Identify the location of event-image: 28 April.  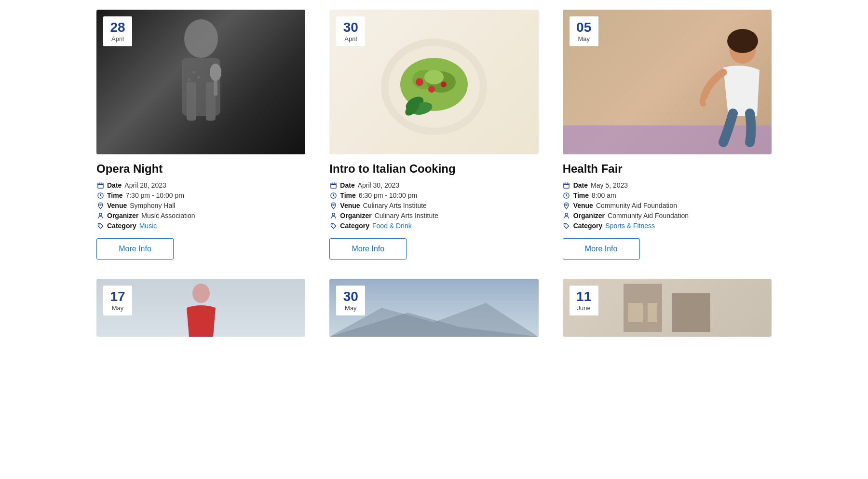
(201, 82).